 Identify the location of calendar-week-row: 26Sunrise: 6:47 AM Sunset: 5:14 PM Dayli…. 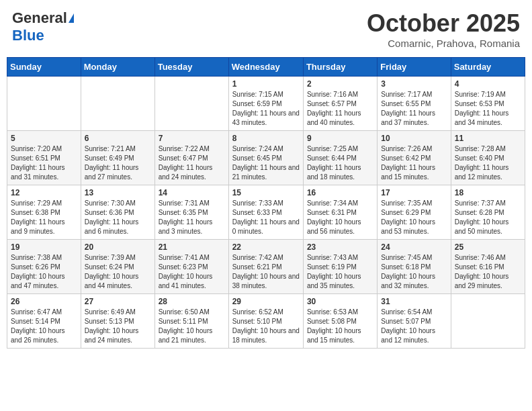
(266, 321).